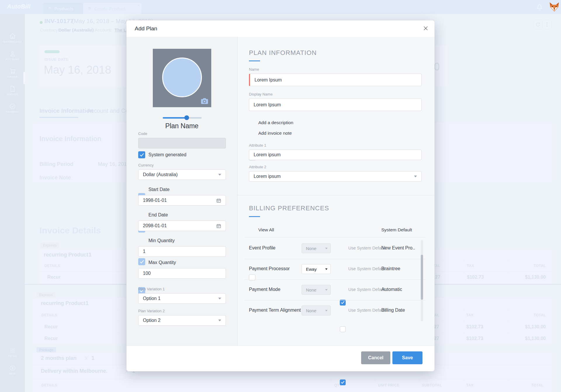 The height and width of the screenshot is (392, 561). I want to click on payment-mode-select: None, so click(316, 290).